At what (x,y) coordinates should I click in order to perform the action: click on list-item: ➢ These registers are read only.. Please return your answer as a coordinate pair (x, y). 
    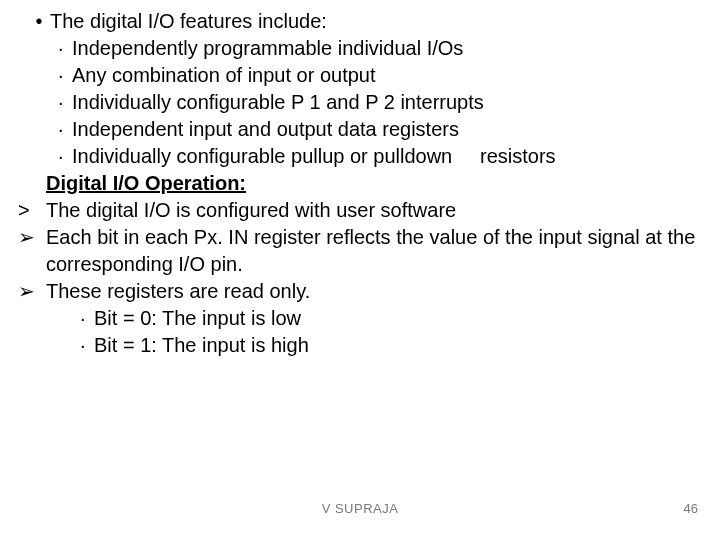
    Looking at the image, I should click on (360, 292).